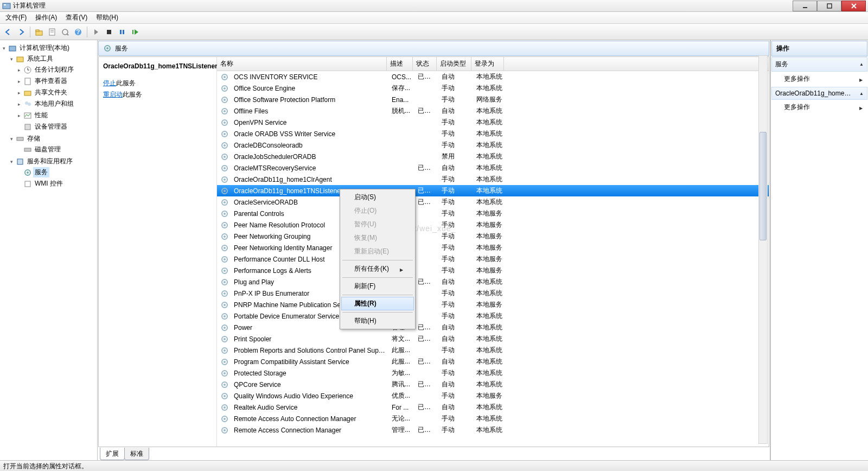  Describe the element at coordinates (493, 373) in the screenshot. I see `service-row: Protected Storage为敏...手动本地系统` at that location.